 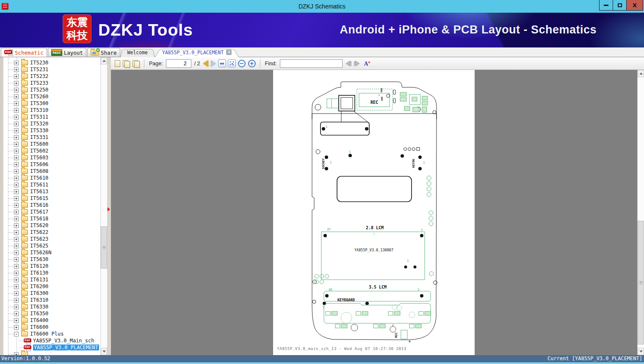 I want to click on tree-item-folder: +IT6120, so click(x=50, y=266).